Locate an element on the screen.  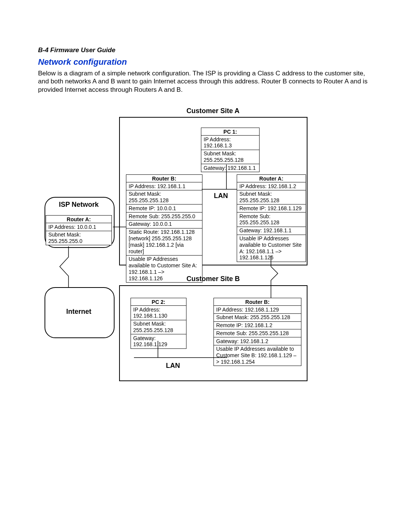
router-b-b-label: Router B: is located at coordinates (257, 302).